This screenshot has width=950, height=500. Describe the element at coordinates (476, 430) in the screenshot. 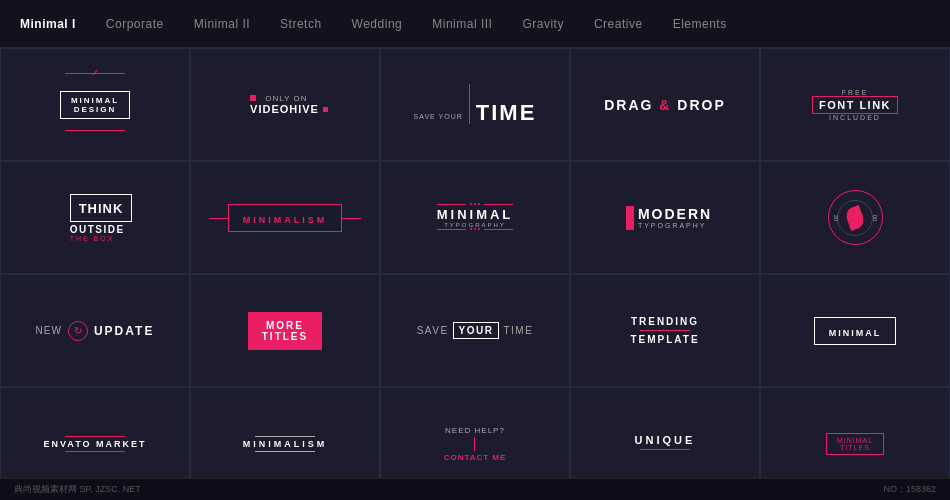

I see `need-help-label: NEED HELP?` at that location.